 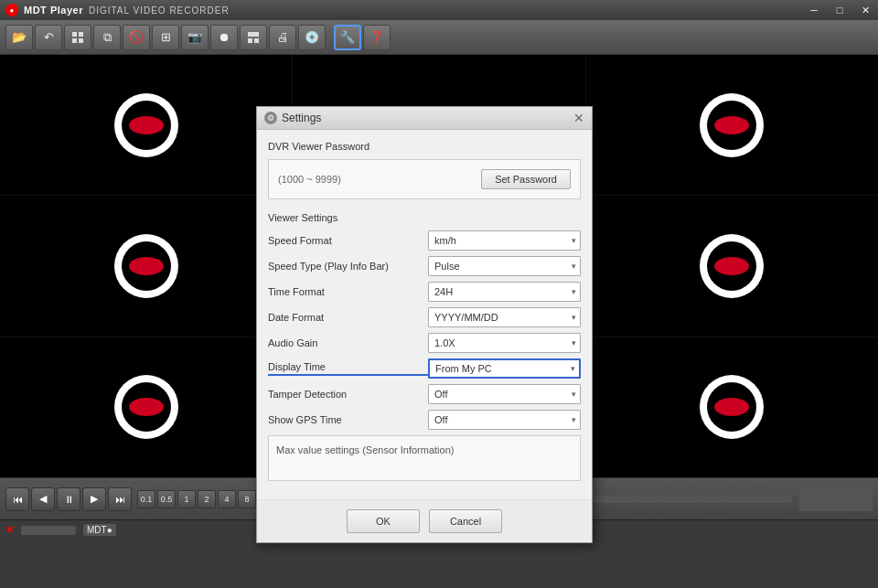 I want to click on status-slider, so click(x=48, y=530).